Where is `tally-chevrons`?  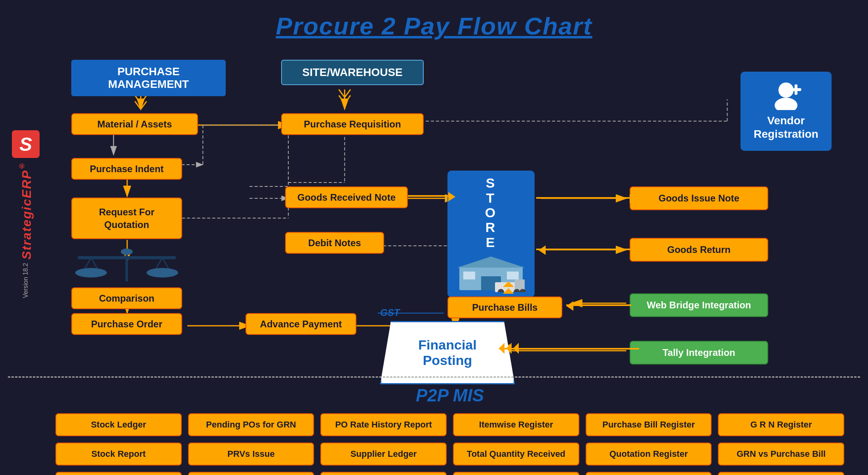
tally-chevrons is located at coordinates (509, 348).